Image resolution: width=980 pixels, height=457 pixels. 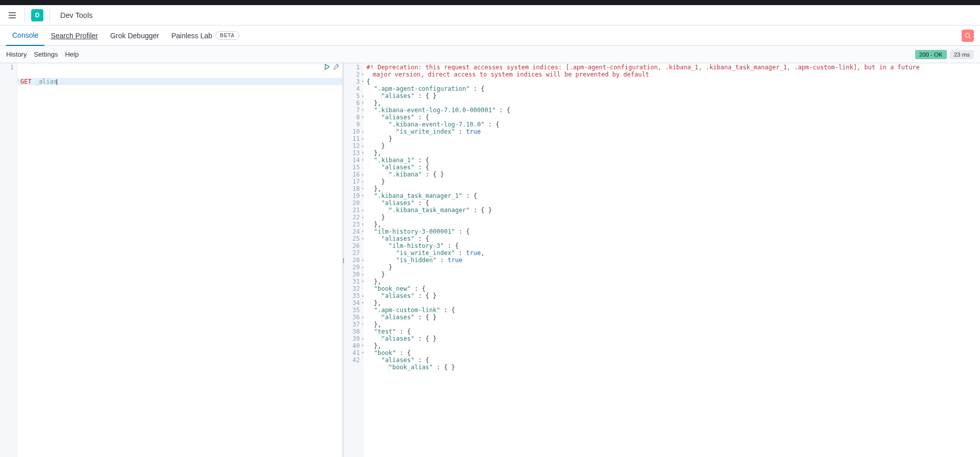 I want to click on line-number: 29, so click(x=353, y=267).